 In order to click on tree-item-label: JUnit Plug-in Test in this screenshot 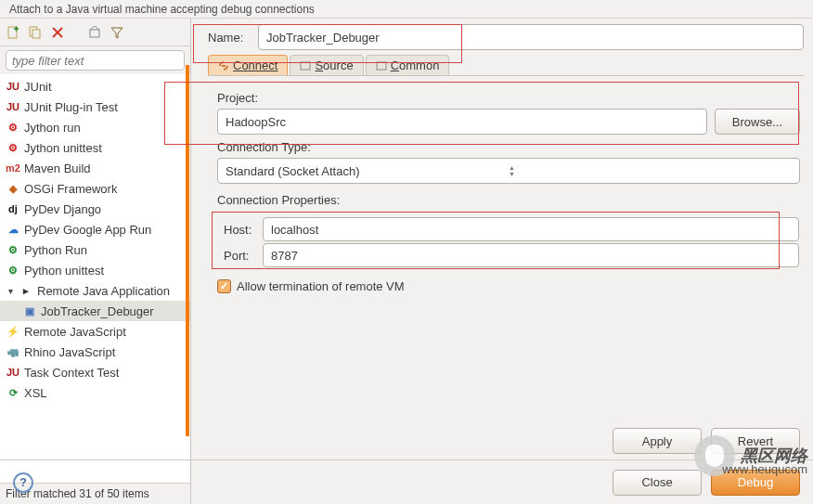, I will do `click(71, 108)`.